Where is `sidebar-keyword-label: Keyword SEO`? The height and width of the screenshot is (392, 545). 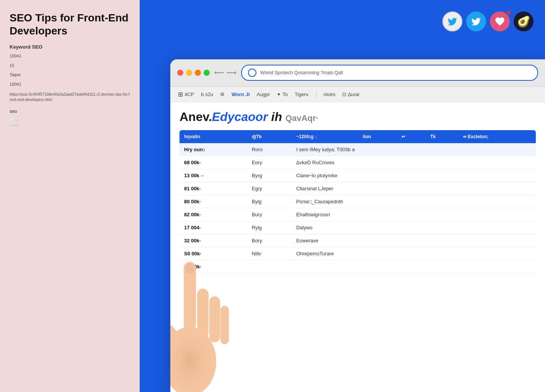
sidebar-keyword-label: Keyword SEO is located at coordinates (70, 47).